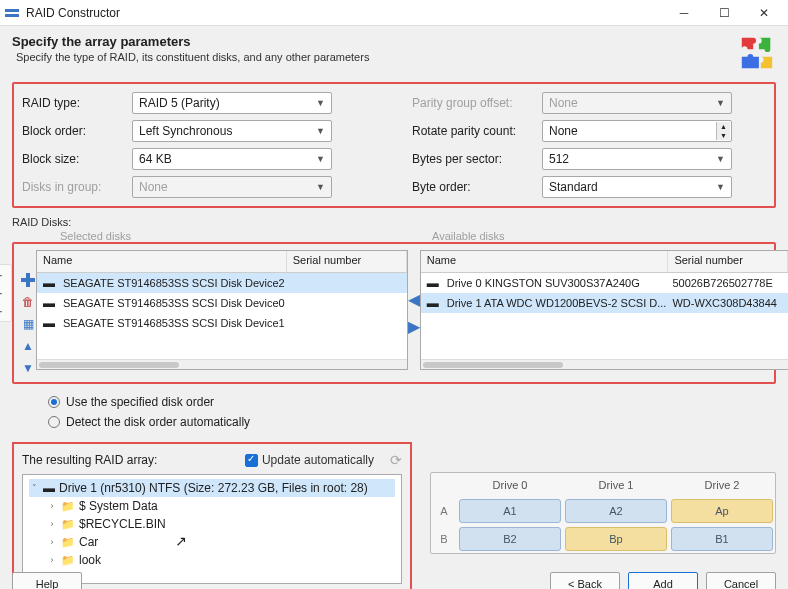 The image size is (788, 589). I want to click on spin-up-icon: ▲, so click(723, 126).